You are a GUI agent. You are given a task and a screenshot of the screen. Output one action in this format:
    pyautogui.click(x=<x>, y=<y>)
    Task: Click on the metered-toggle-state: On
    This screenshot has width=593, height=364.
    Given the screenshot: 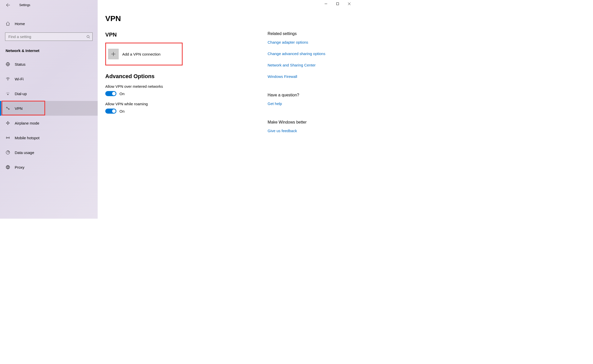 What is the action you would take?
    pyautogui.click(x=122, y=94)
    